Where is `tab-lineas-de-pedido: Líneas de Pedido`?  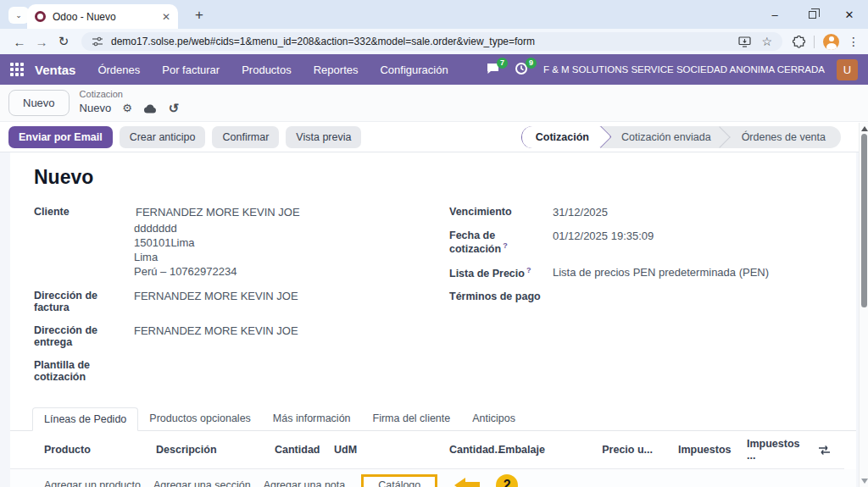 tab-lineas-de-pedido: Líneas de Pedido is located at coordinates (85, 419).